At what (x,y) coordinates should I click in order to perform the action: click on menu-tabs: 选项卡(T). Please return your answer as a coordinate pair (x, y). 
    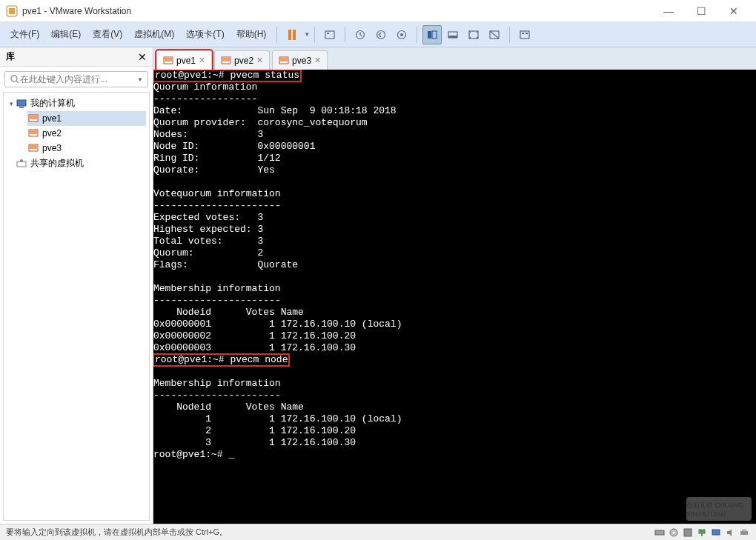
    Looking at the image, I should click on (205, 34).